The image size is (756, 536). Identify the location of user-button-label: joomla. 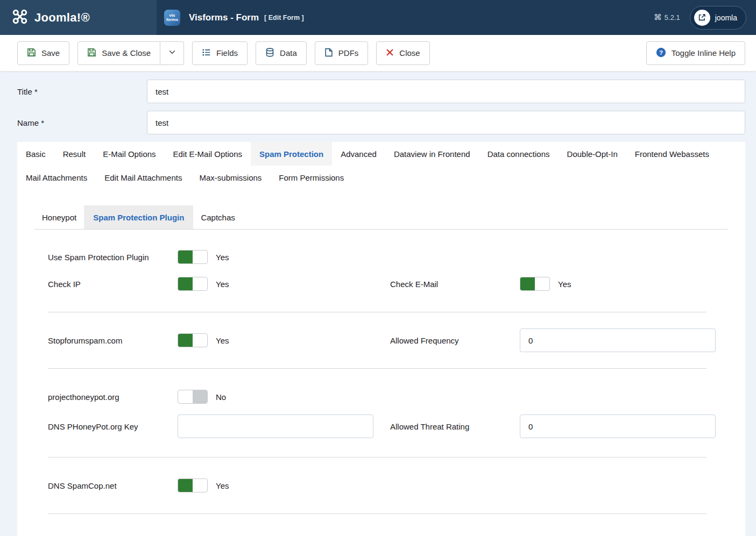
(726, 18).